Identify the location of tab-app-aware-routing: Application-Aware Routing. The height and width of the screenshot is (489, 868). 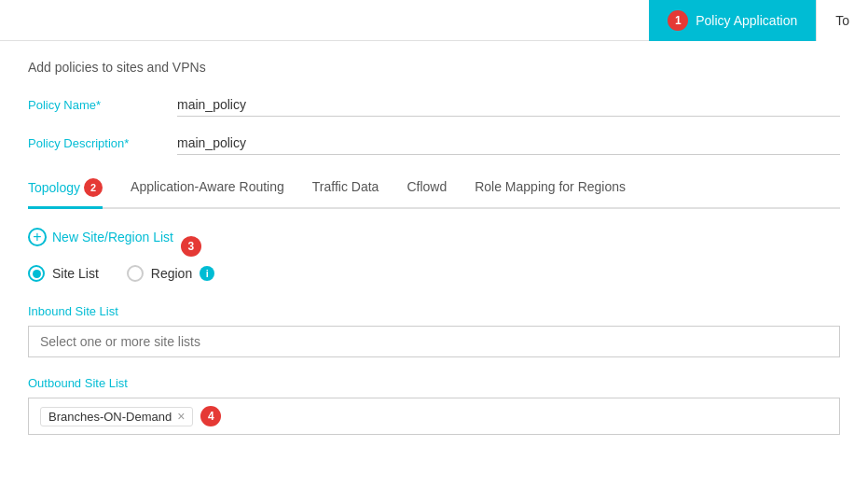
(207, 189).